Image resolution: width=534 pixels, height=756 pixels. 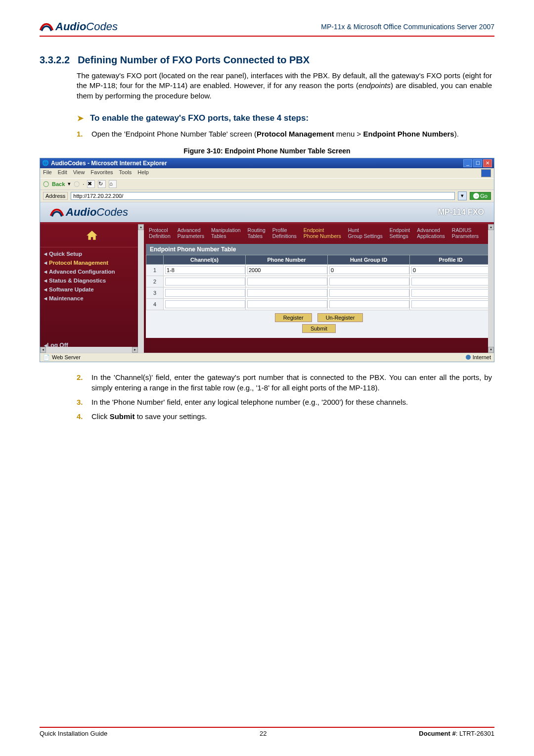 What do you see at coordinates (319, 283) in the screenshot?
I see `endpoint-table: Channel(s) Phone Number Hunt Group ID Pr…` at bounding box center [319, 283].